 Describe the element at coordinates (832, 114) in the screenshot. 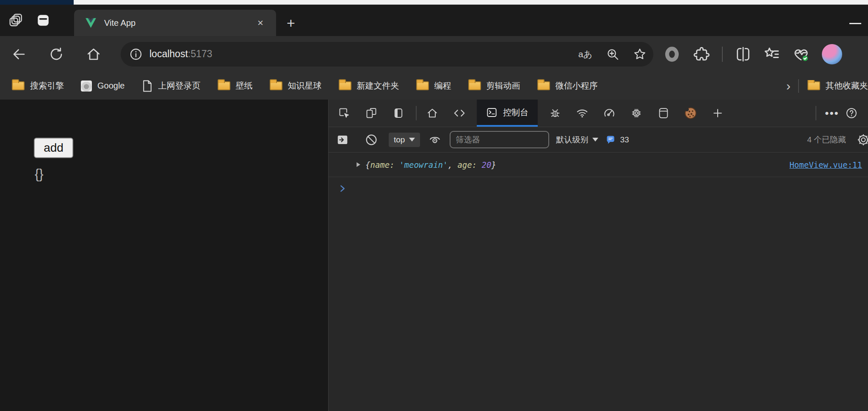

I see `devtools-more-options-icon: •••` at that location.